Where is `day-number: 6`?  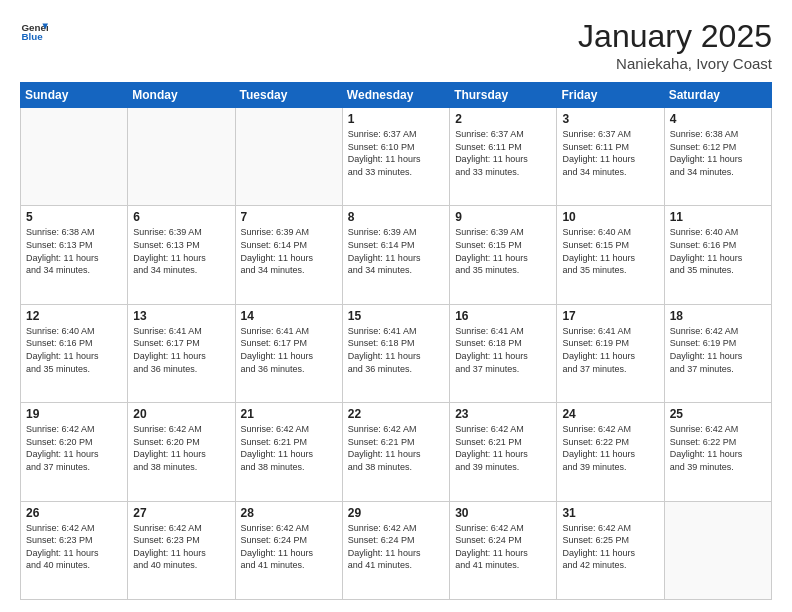
day-number: 6 is located at coordinates (181, 217).